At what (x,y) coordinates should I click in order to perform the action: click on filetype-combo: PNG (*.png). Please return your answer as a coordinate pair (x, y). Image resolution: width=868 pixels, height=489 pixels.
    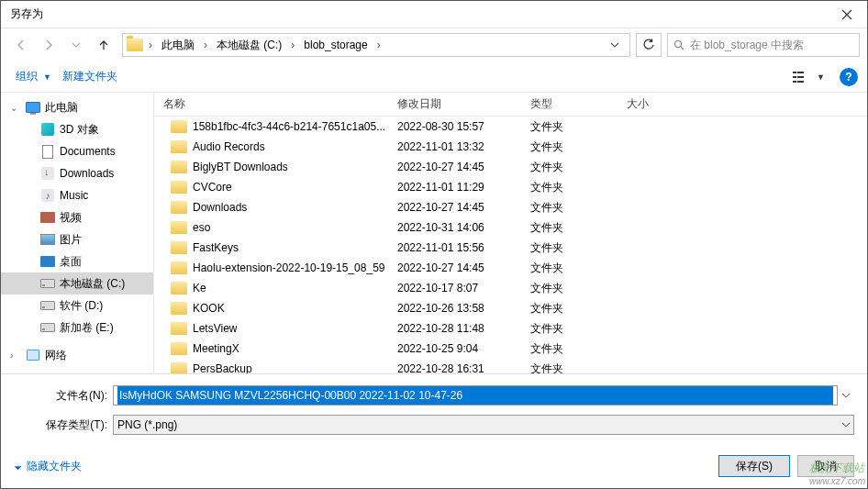
    Looking at the image, I should click on (484, 425).